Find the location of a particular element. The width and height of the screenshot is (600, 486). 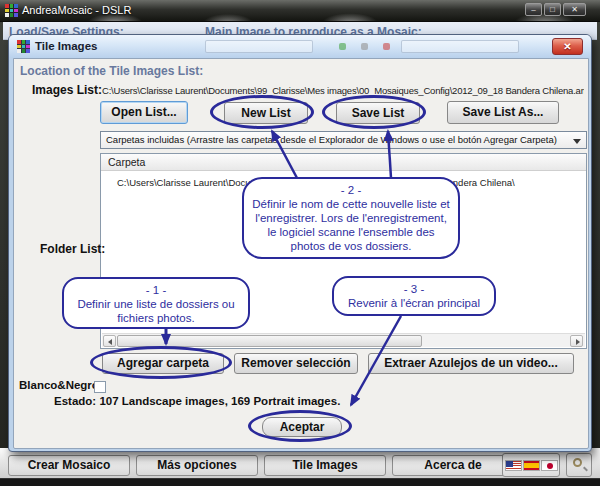

images-list-path: C:\Users\Clarisse Laurent\Documents\99_C… is located at coordinates (343, 90).